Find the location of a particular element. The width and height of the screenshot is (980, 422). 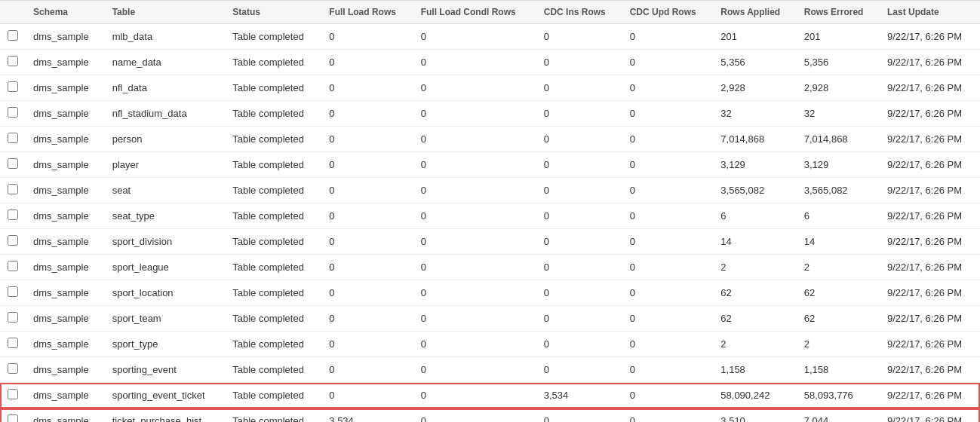

row-table: seat_type is located at coordinates (165, 216).